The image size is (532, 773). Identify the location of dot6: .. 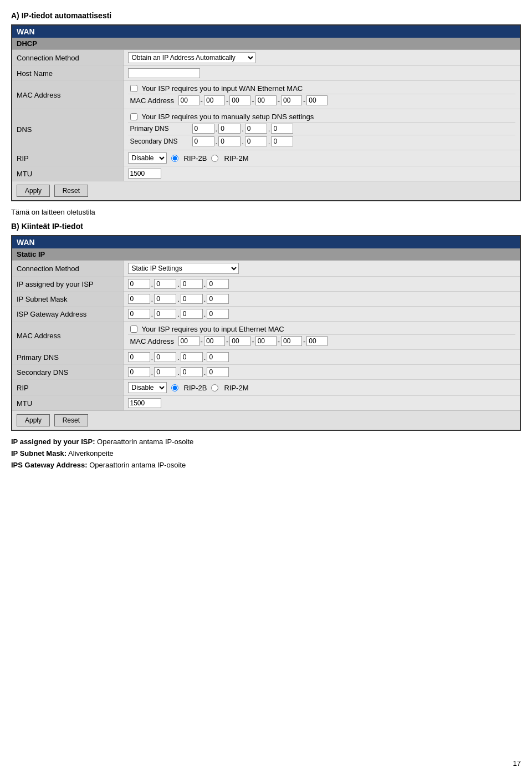
(269, 142).